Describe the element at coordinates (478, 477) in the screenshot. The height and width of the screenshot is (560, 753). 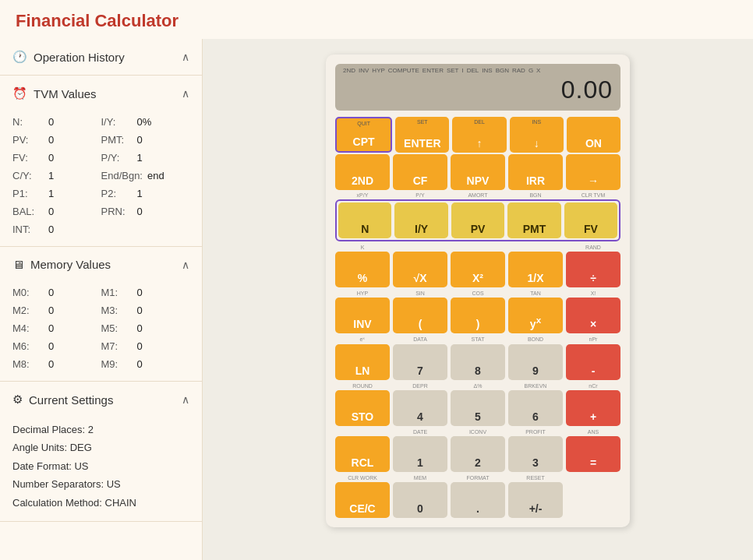
I see `cec-sublabels: CLR WORK MEM FORMAT RESET` at that location.